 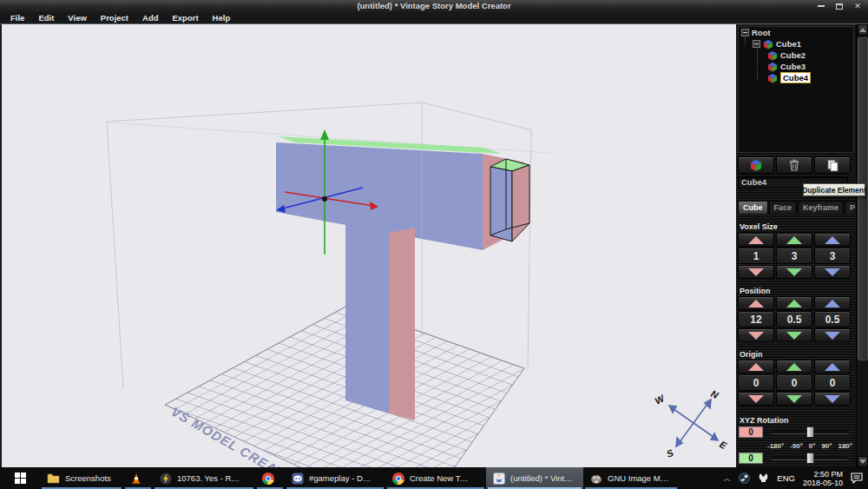 What do you see at coordinates (756, 272) in the screenshot?
I see `voxel-x-down-button` at bounding box center [756, 272].